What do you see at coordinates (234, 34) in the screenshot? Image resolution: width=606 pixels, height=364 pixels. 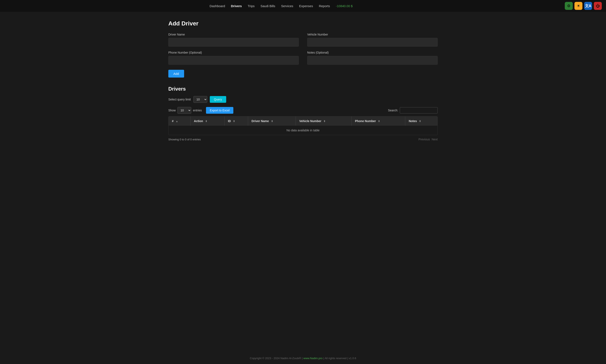 I see `driver-name-label: Driver Name` at bounding box center [234, 34].